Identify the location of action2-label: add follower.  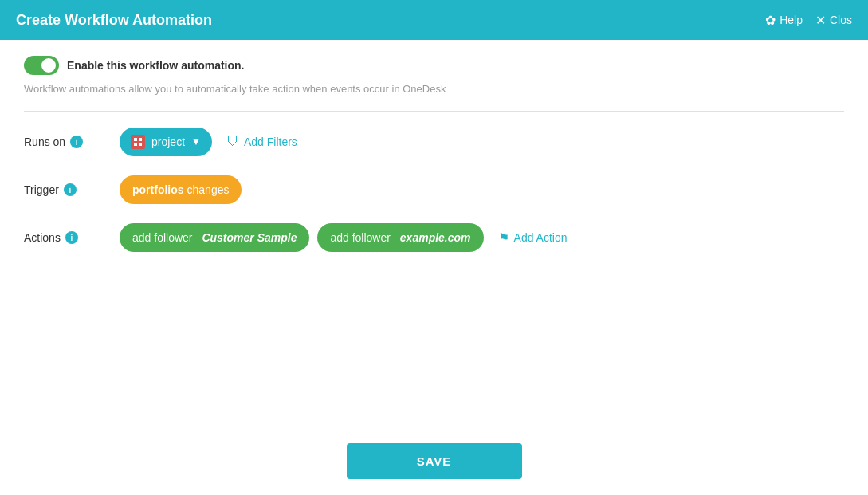
(360, 238).